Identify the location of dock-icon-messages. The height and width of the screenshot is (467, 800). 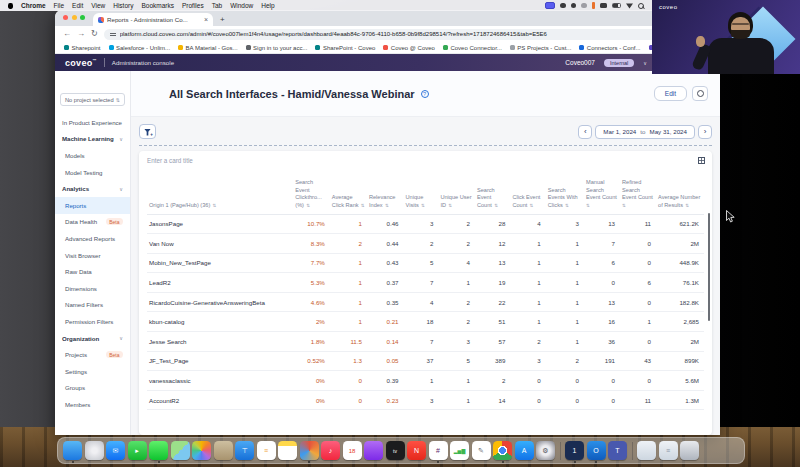
(158, 450).